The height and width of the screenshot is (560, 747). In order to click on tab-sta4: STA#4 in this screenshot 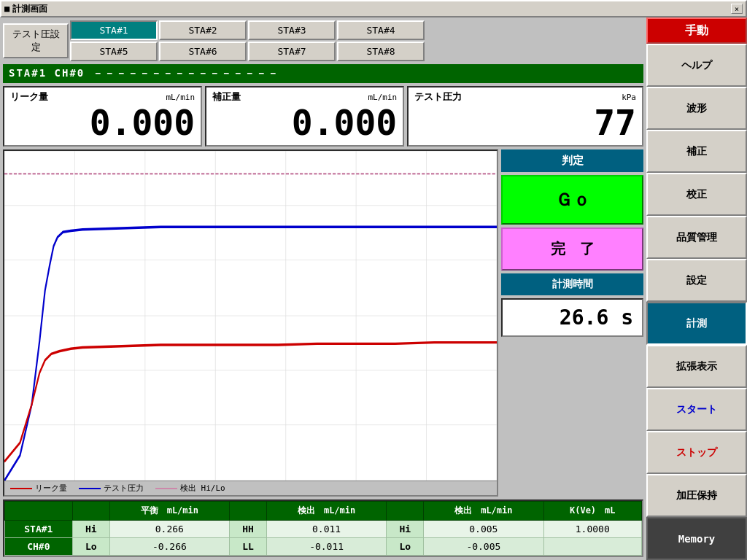, I will do `click(381, 31)`.